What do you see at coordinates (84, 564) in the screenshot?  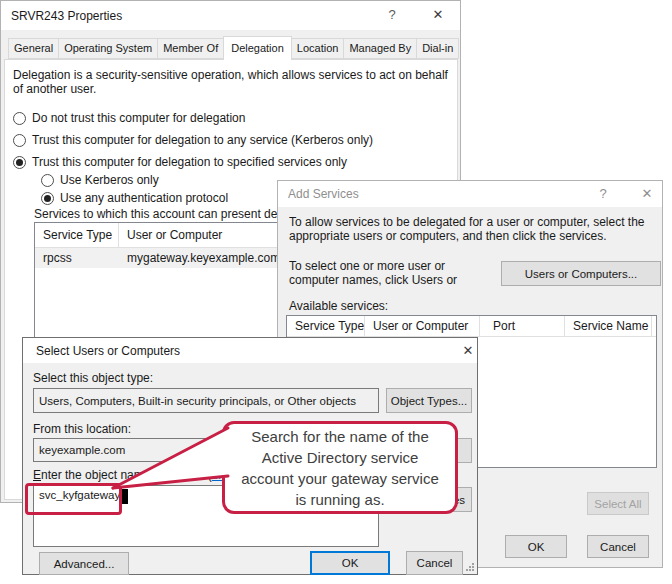 I see `advanced-button: Advanced...` at bounding box center [84, 564].